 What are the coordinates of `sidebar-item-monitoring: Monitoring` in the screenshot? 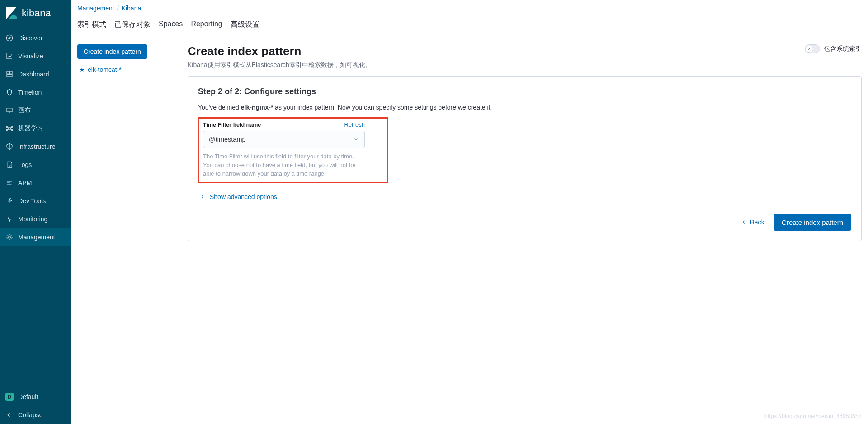 It's located at (35, 219).